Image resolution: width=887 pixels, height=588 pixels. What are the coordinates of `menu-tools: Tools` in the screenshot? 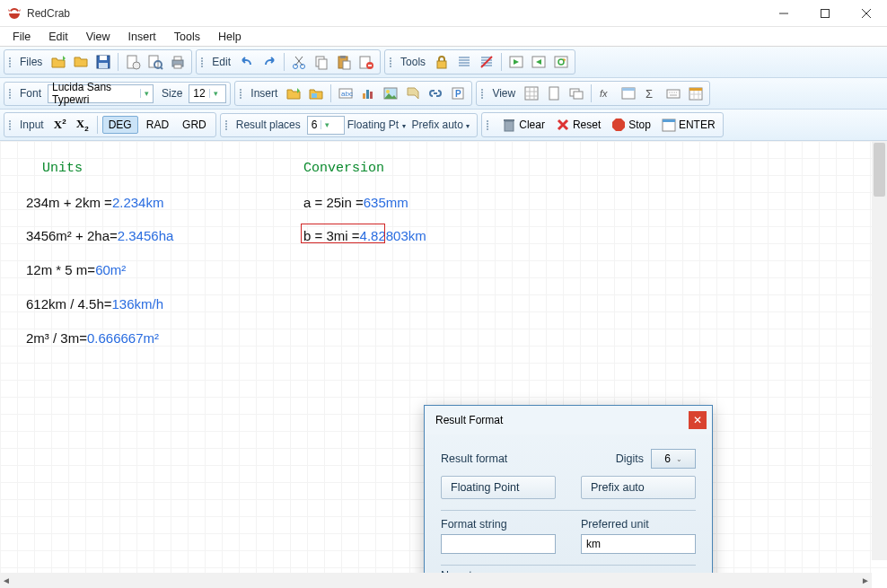 It's located at (187, 37).